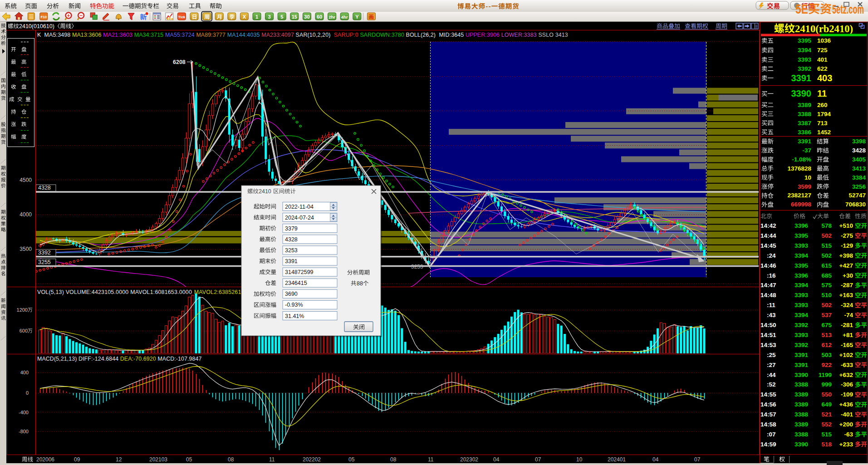  What do you see at coordinates (824, 132) in the screenshot?
I see `svg-text: 1452` at bounding box center [824, 132].